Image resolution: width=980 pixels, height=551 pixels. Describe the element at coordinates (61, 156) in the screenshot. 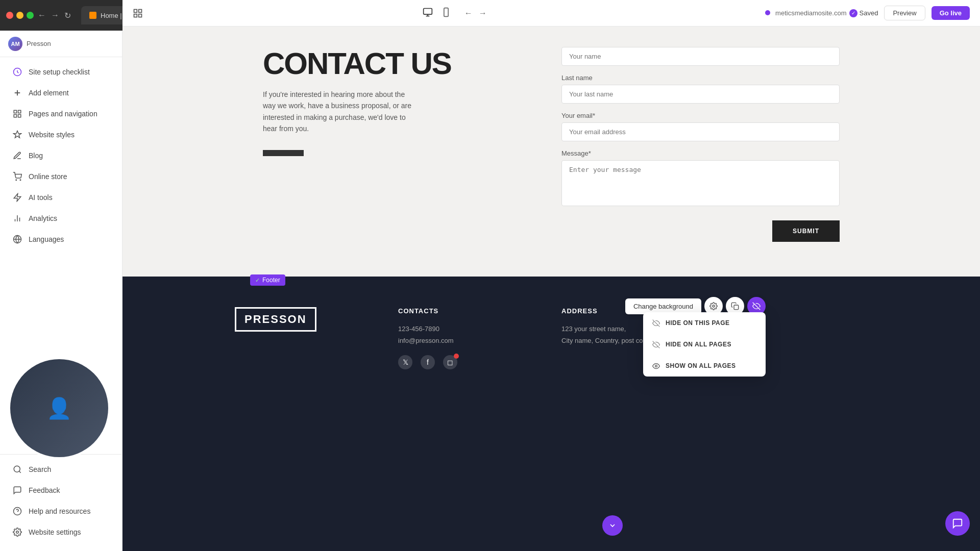

I see `sidebar-item-blog: Blog` at that location.